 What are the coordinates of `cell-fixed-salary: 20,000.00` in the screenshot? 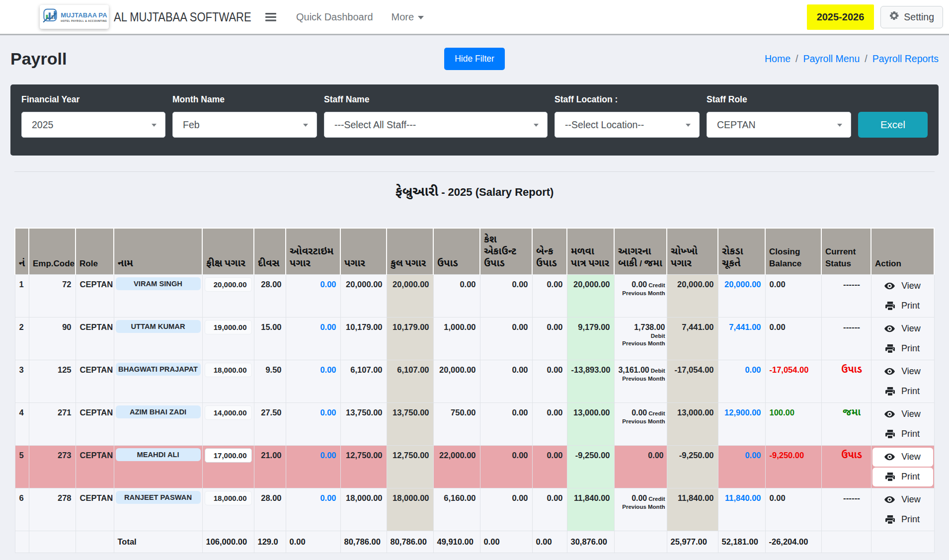 It's located at (228, 296).